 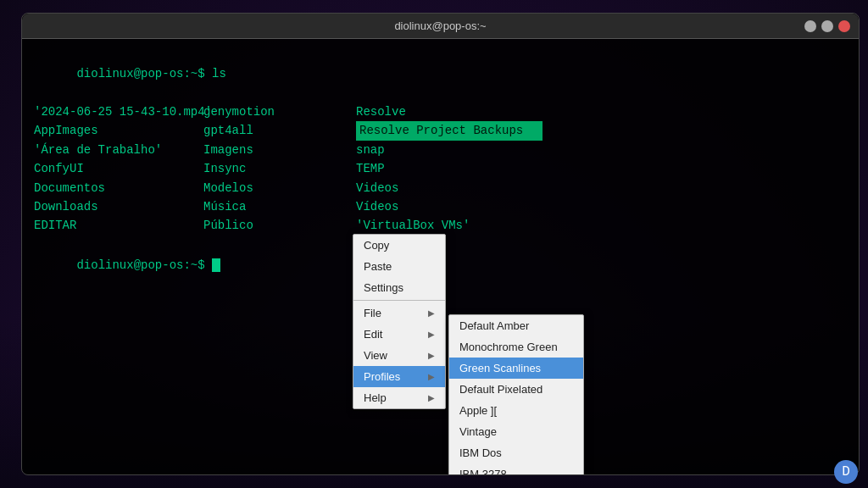 I want to click on ls-col-1: '2024-06-25 15-43-10.mp4'AppImages'Área …, so click(x=119, y=169).